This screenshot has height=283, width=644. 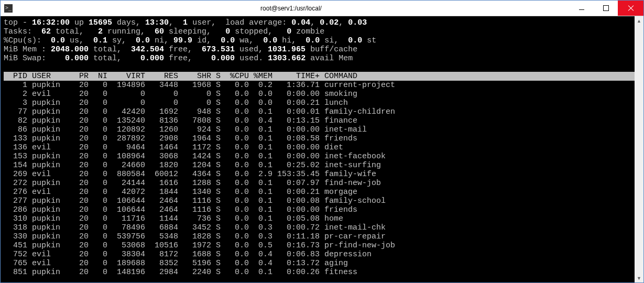 I want to click on process-row: 286pupkin20010664424641116S0.00.10:00.00…, so click(x=322, y=210).